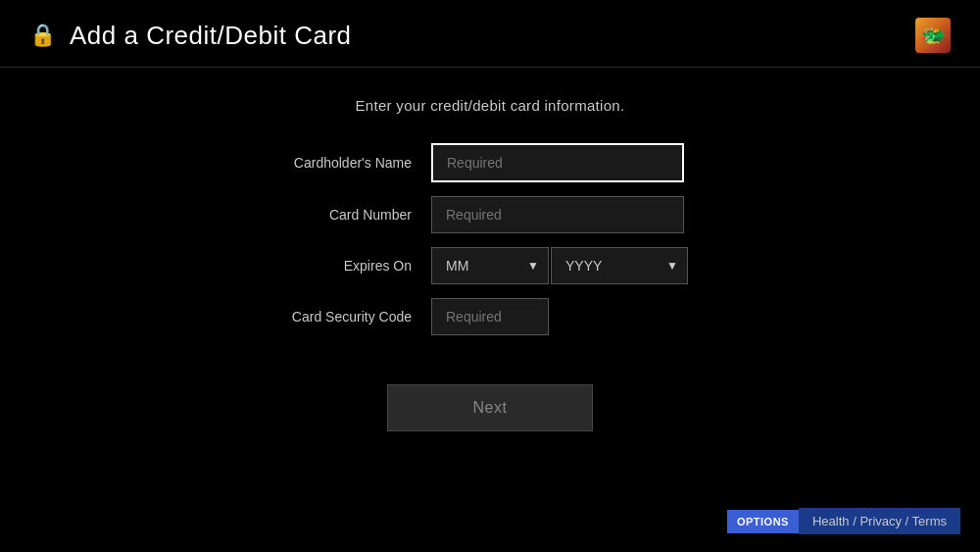  Describe the element at coordinates (558, 163) in the screenshot. I see `cardholder-input` at that location.